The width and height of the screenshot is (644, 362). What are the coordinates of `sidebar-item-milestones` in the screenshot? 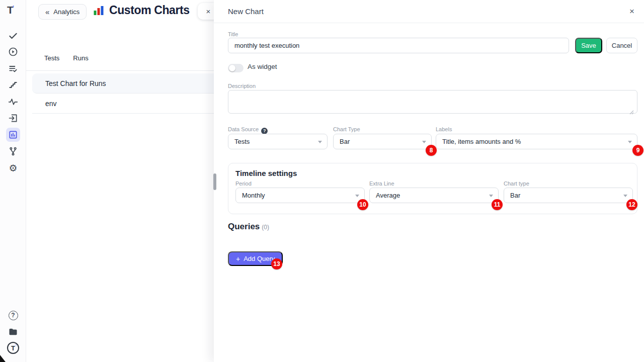 It's located at (13, 85).